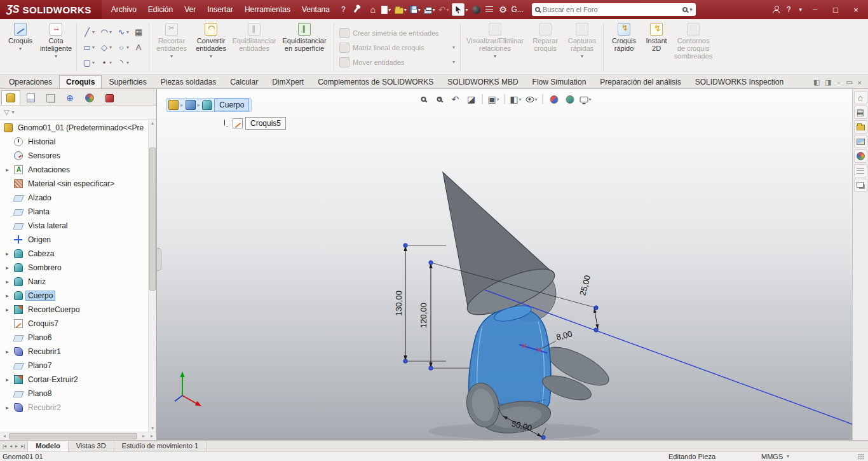 The image size is (868, 461). What do you see at coordinates (494, 99) in the screenshot?
I see `view-orientation-button: ▣▾` at bounding box center [494, 99].